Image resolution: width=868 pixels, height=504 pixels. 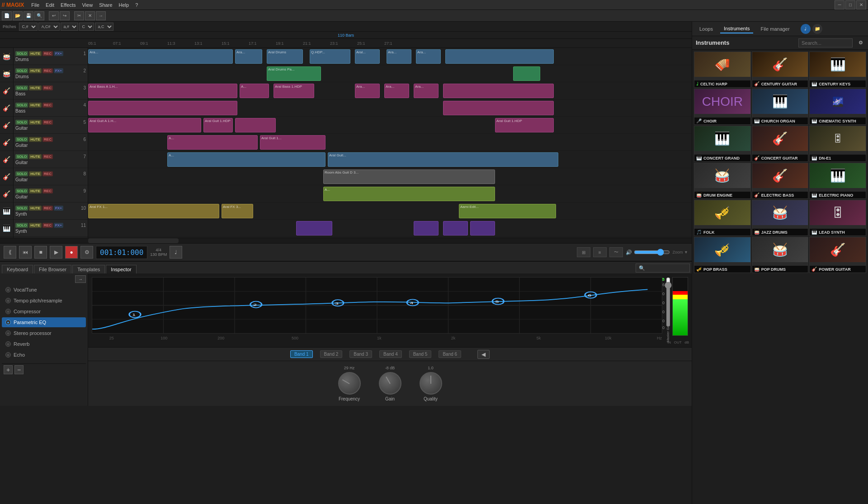 What do you see at coordinates (22, 225) in the screenshot?
I see `solo-btn-11: SOLO` at bounding box center [22, 225].